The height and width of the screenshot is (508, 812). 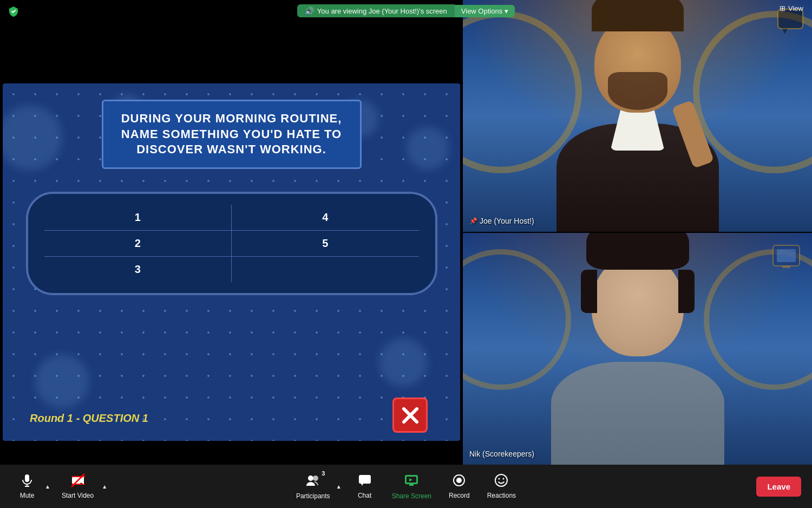 What do you see at coordinates (139, 244) in the screenshot?
I see `answer-2-left: 2` at bounding box center [139, 244].